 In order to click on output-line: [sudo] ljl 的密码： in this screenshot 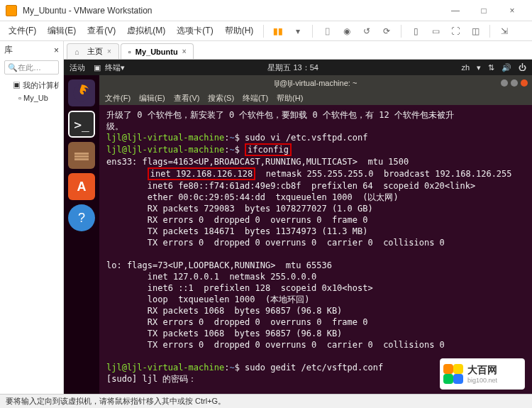, I will do `click(152, 379)`.